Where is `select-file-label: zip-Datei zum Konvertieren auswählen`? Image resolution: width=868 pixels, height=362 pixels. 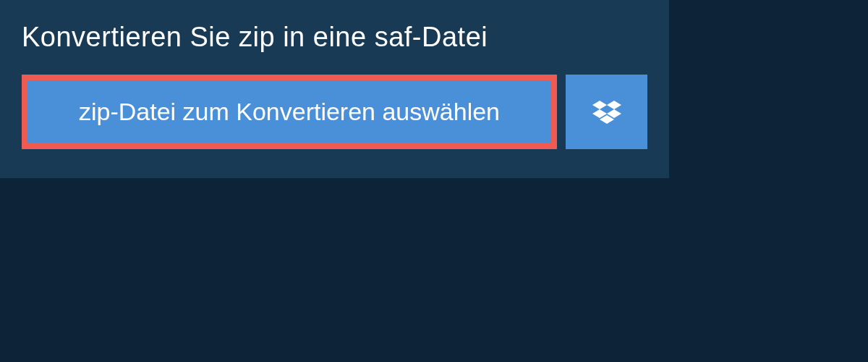 select-file-label: zip-Datei zum Konvertieren auswählen is located at coordinates (289, 111).